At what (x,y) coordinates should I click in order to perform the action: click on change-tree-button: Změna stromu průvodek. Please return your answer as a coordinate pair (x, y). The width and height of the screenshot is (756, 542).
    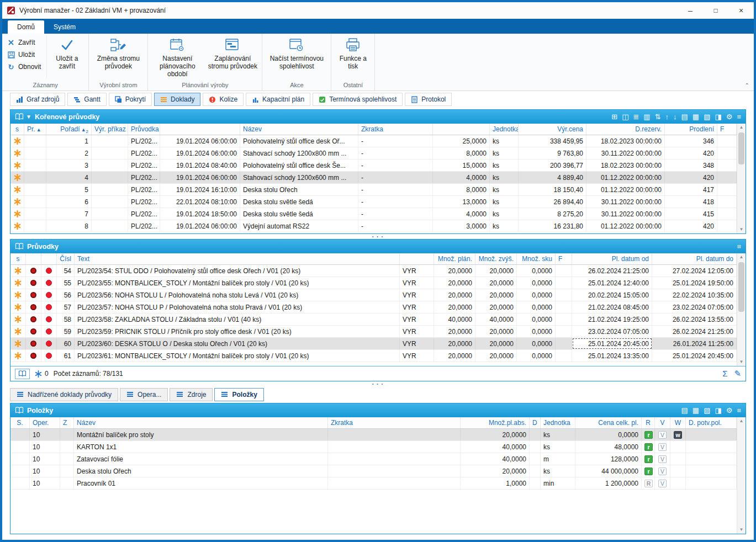
    Looking at the image, I should click on (118, 54).